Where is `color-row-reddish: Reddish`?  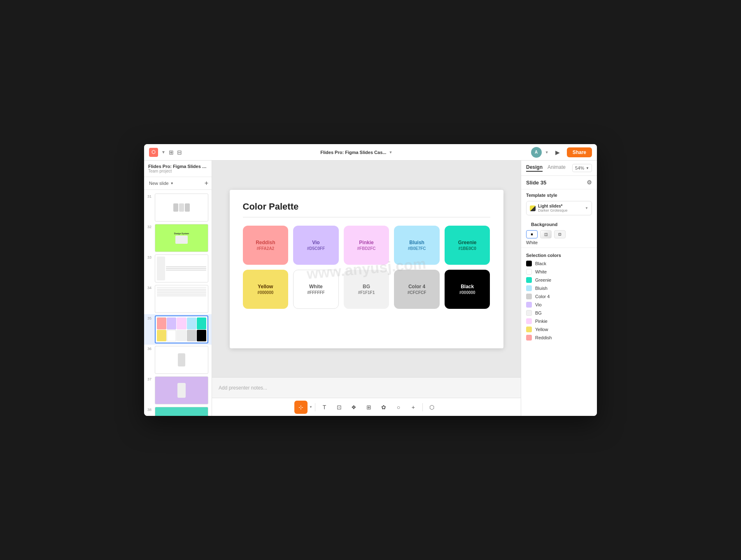
color-row-reddish: Reddish is located at coordinates (559, 338).